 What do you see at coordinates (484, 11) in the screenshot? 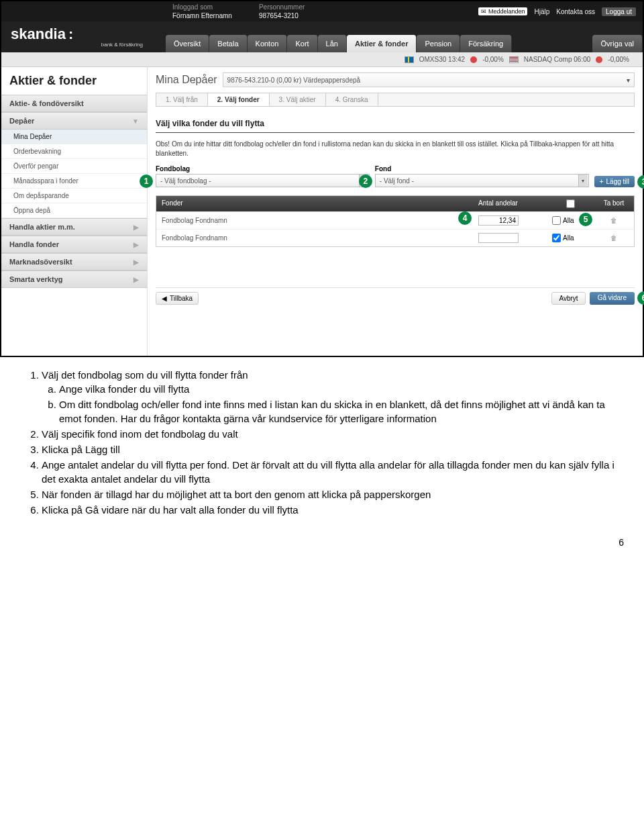
I see `envelope-icon: ✉` at bounding box center [484, 11].